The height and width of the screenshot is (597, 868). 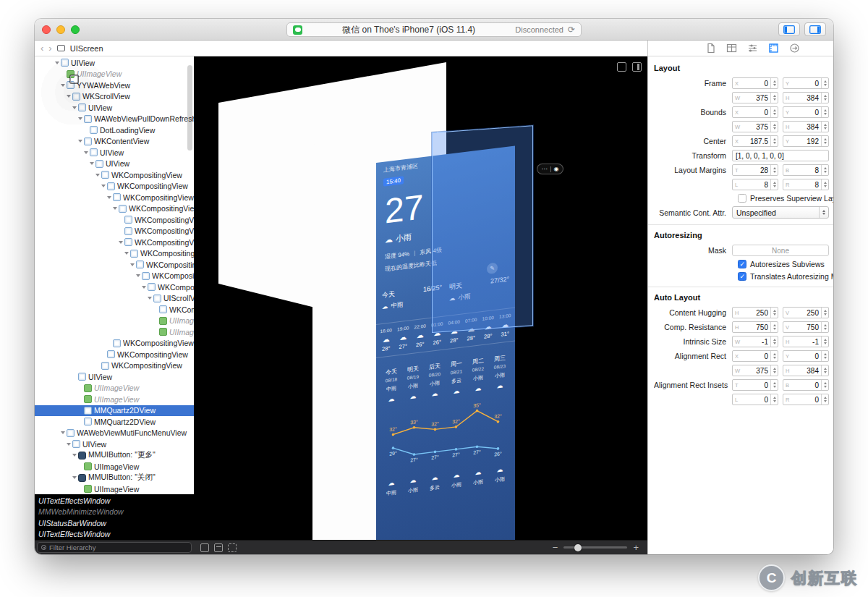 What do you see at coordinates (114, 523) in the screenshot?
I see `window-list-item: UIStatusBarWindow` at bounding box center [114, 523].